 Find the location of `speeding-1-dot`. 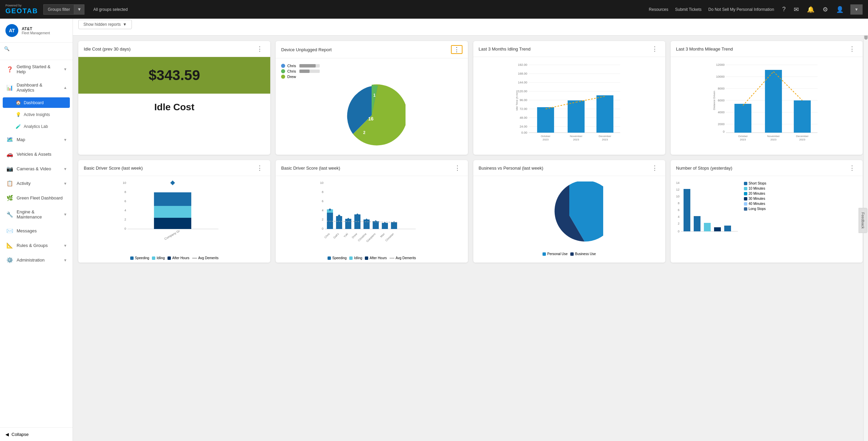

speeding-1-dot is located at coordinates (132, 258).